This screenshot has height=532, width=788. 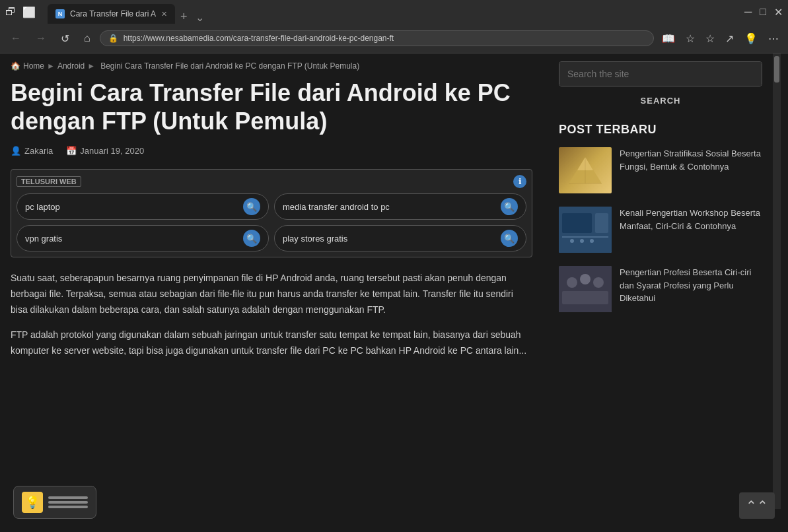 I want to click on scrollbar-thumb, so click(x=777, y=69).